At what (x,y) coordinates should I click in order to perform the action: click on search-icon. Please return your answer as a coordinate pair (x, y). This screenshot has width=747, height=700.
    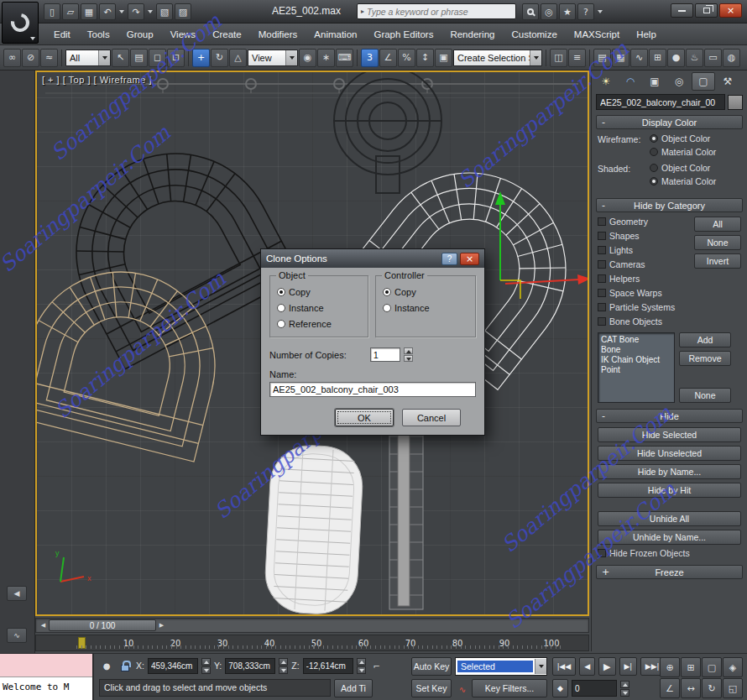
    Looking at the image, I should click on (530, 12).